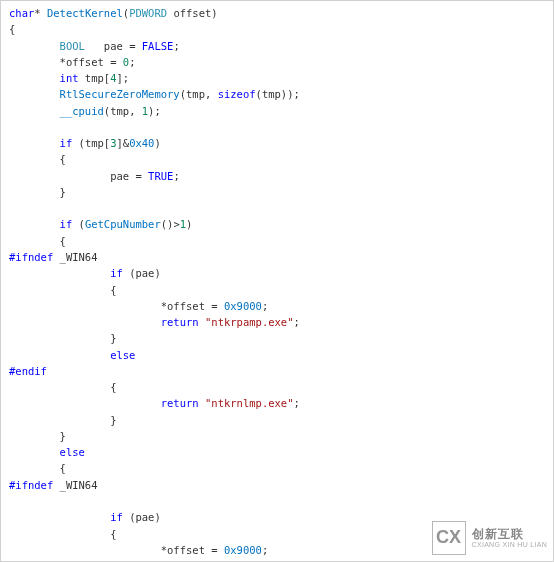 This screenshot has width=554, height=562. I want to click on hex-40: 0x40, so click(142, 143).